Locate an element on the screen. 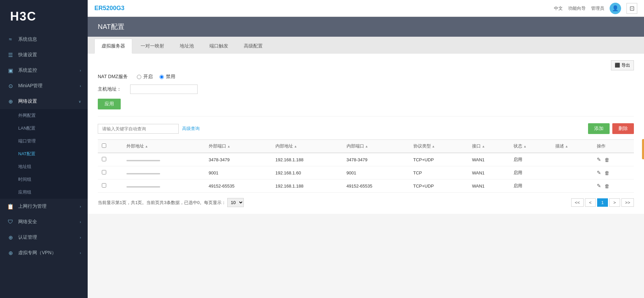 The image size is (644, 298). row2-delete-icon: 🗑 is located at coordinates (607, 173).